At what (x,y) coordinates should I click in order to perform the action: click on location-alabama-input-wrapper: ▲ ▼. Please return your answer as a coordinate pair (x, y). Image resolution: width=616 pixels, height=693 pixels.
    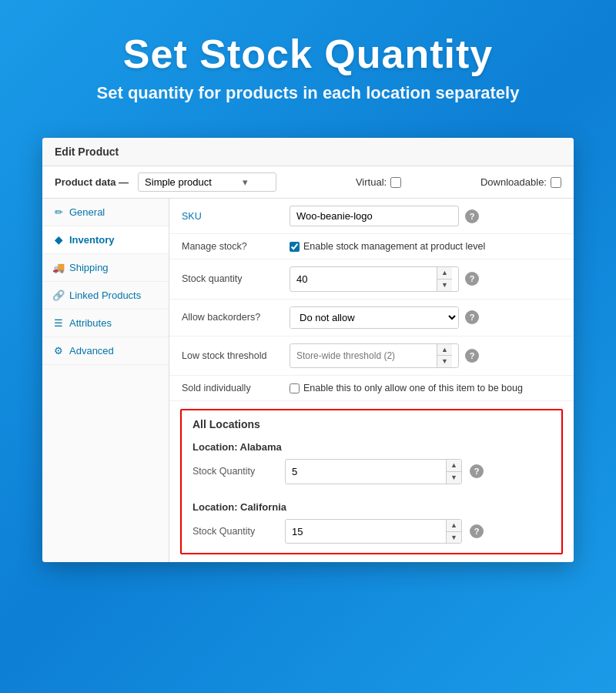
    Looking at the image, I should click on (373, 471).